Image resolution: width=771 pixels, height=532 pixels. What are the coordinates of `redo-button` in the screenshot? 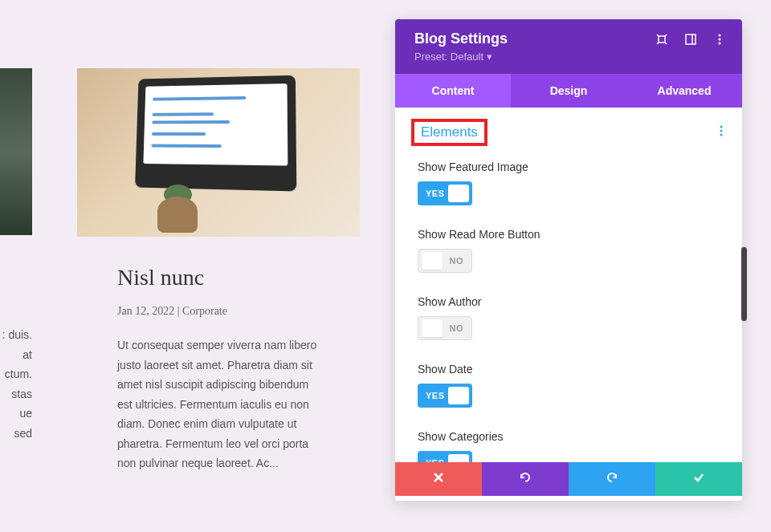 It's located at (612, 479).